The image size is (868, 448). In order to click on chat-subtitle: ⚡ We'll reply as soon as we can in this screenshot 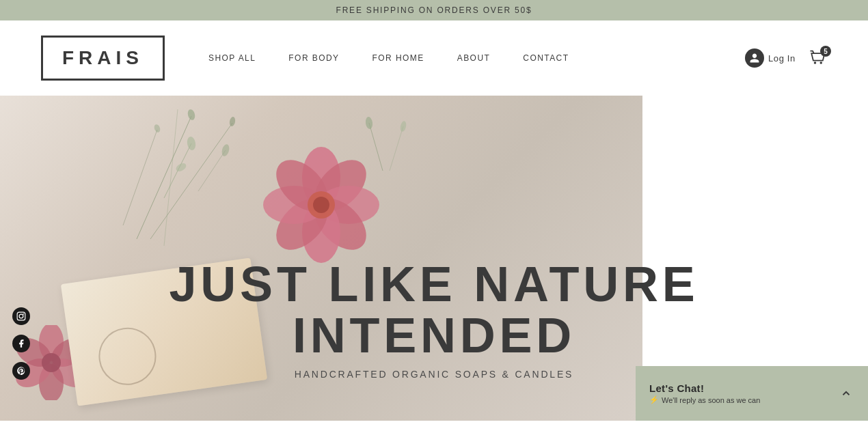, I will do `click(740, 400)`.